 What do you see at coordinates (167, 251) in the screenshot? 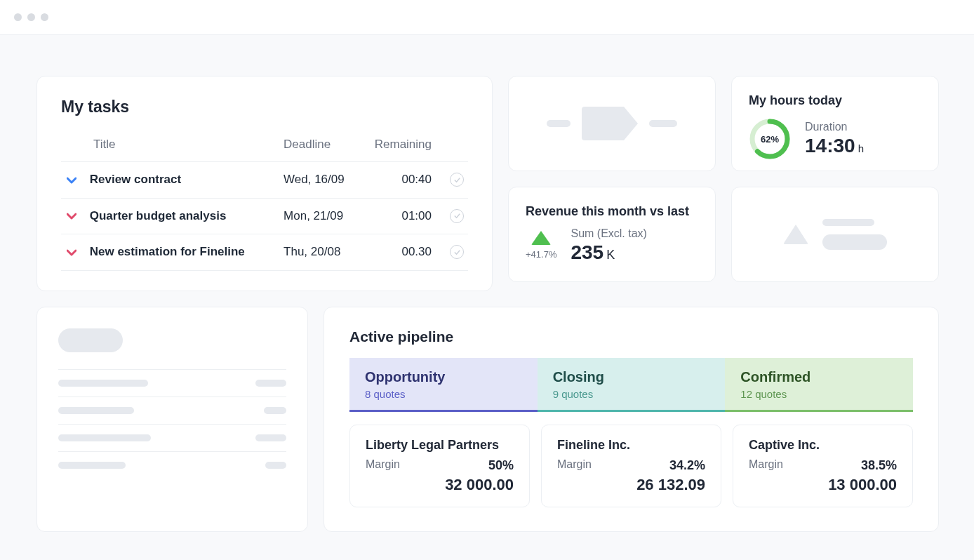
I see `task-title: New estimation for Fineline` at bounding box center [167, 251].